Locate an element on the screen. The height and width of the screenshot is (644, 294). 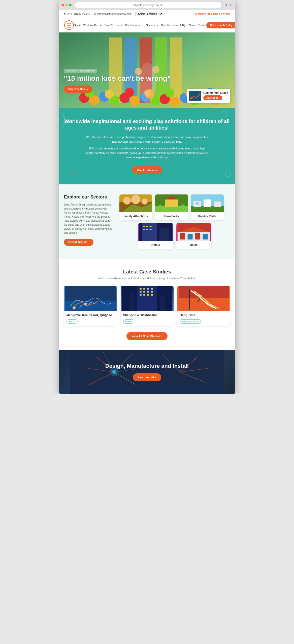
mangrove-thumbnail is located at coordinates (90, 298).